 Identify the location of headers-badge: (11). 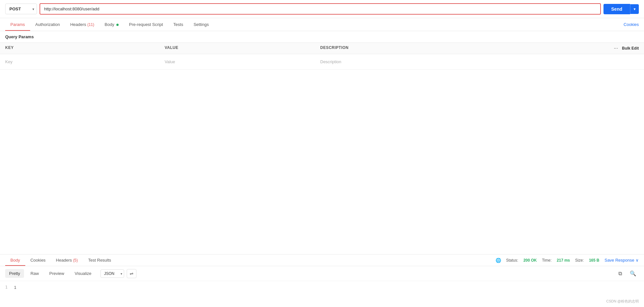
(91, 25).